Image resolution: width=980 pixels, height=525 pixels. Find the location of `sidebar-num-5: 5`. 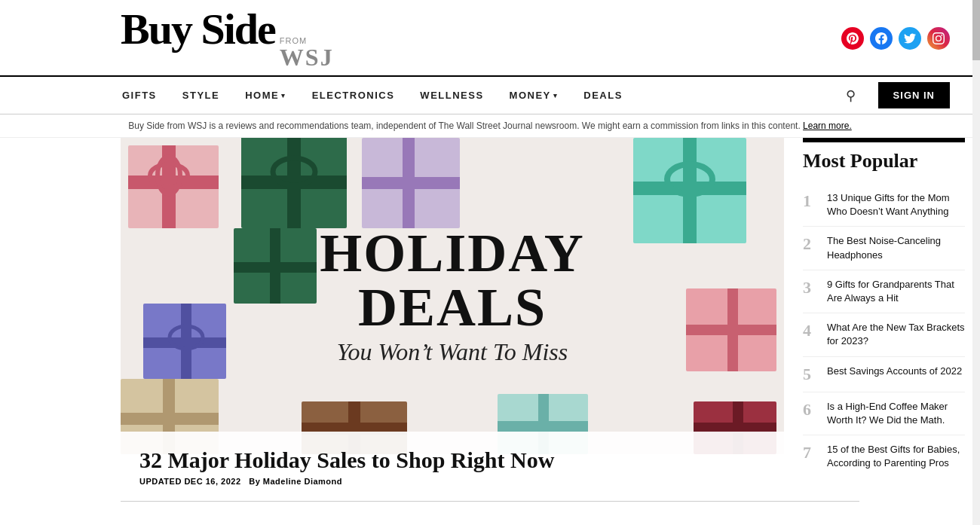

sidebar-num-5: 5 is located at coordinates (810, 374).